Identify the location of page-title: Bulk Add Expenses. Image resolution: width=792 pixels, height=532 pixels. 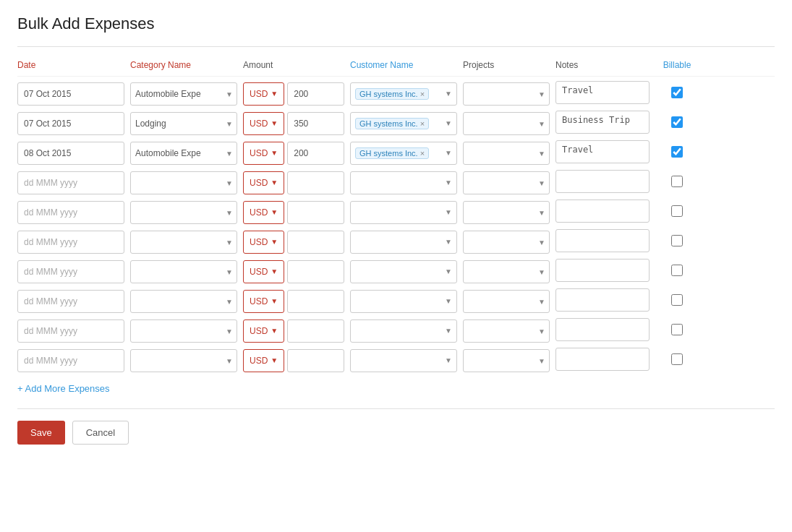
(396, 24).